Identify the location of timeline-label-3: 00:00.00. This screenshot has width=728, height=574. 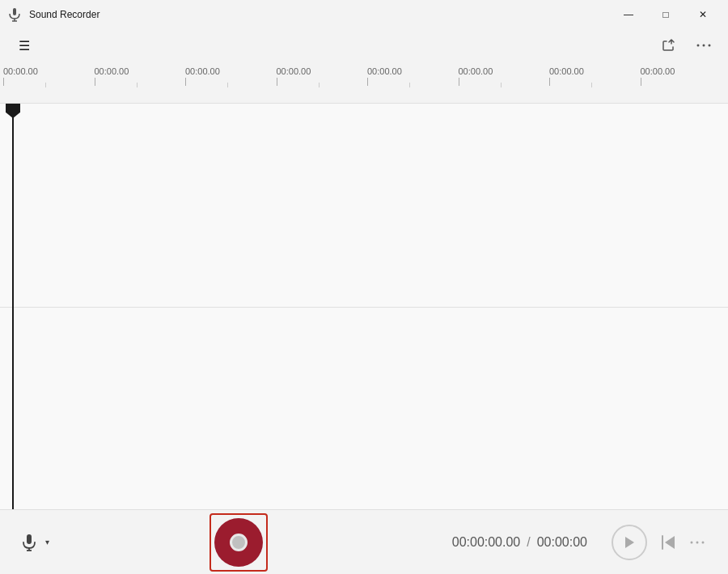
(294, 71).